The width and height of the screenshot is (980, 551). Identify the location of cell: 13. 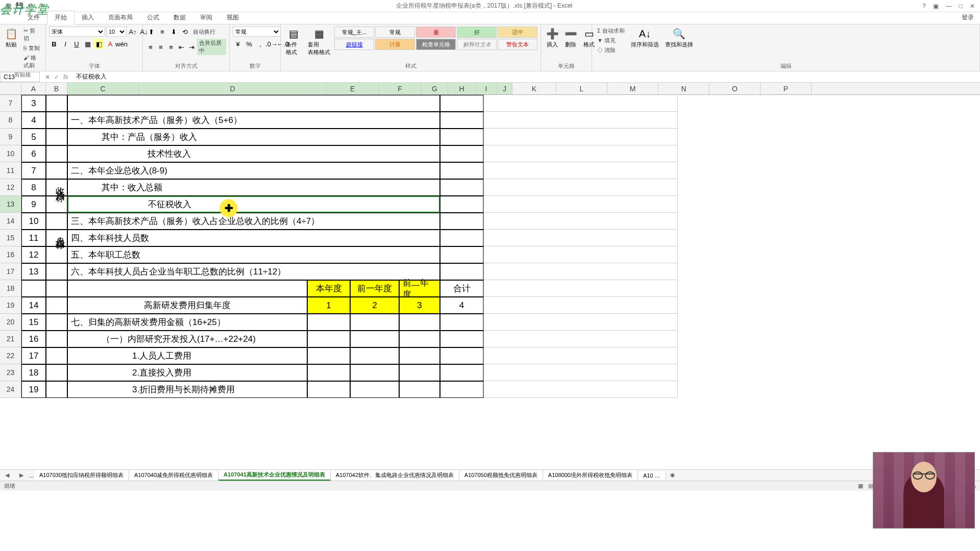
(34, 271).